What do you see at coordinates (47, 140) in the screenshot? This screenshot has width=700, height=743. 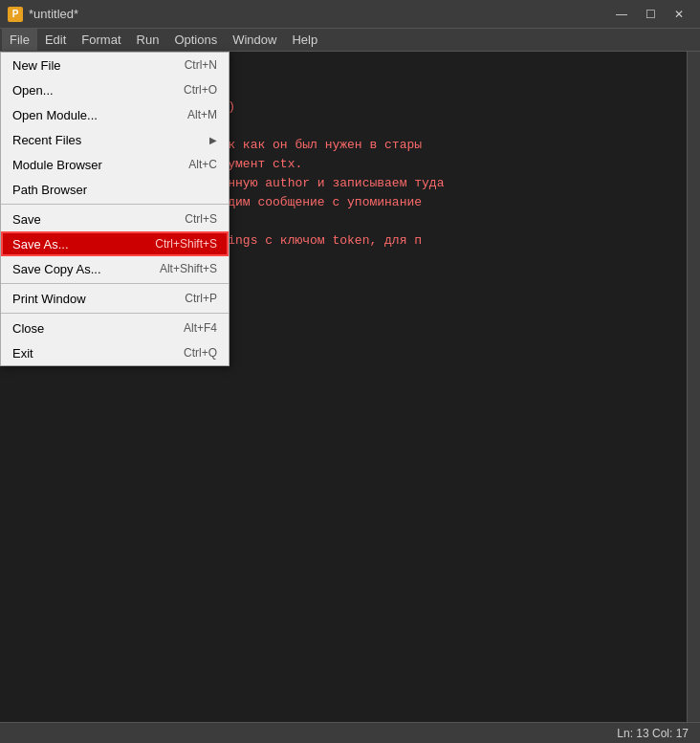 I see `recent-files-label: Recent Files` at bounding box center [47, 140].